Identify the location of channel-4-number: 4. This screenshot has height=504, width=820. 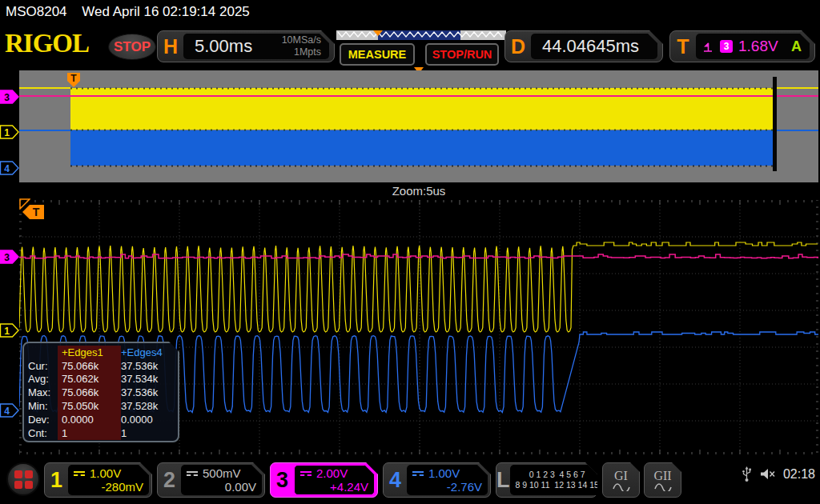
(396, 480).